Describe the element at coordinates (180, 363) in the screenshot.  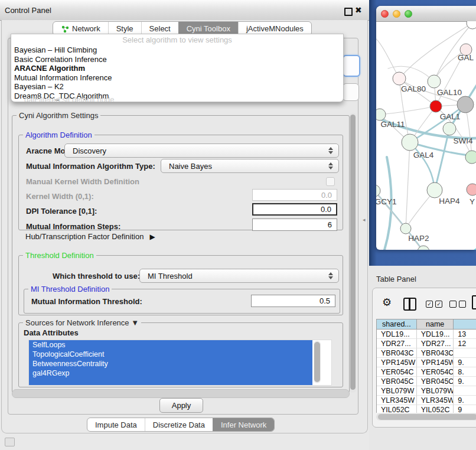
I see `data-attributes-list: SelfLoopsTopologicalCoefficientBetweenne…` at that location.